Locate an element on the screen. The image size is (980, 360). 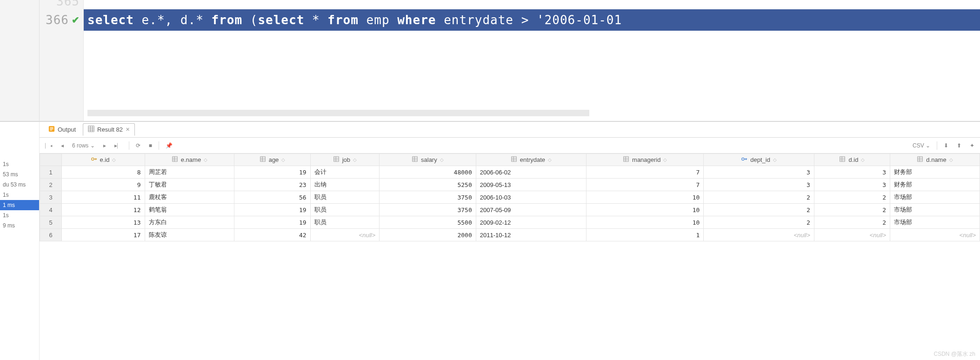
row-count-dropdown: 6 rows ⌄ is located at coordinates (84, 146).